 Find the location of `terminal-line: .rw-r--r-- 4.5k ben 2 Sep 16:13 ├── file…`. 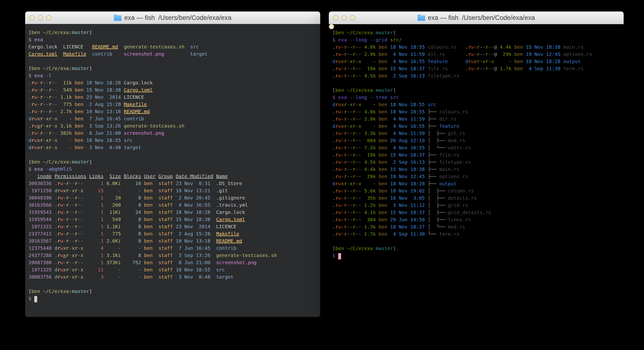

terminal-line: .rw-r--r-- 4.5k ben 2 Sep 16:13 ├── file… is located at coordinates (333, 162).